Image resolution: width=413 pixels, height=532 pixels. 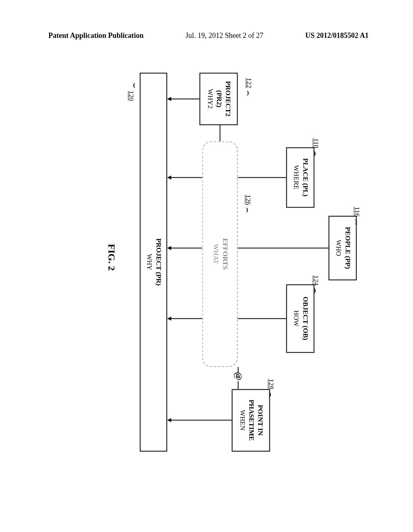 I want to click on box-project2-l2: (PR2), so click(x=219, y=99).